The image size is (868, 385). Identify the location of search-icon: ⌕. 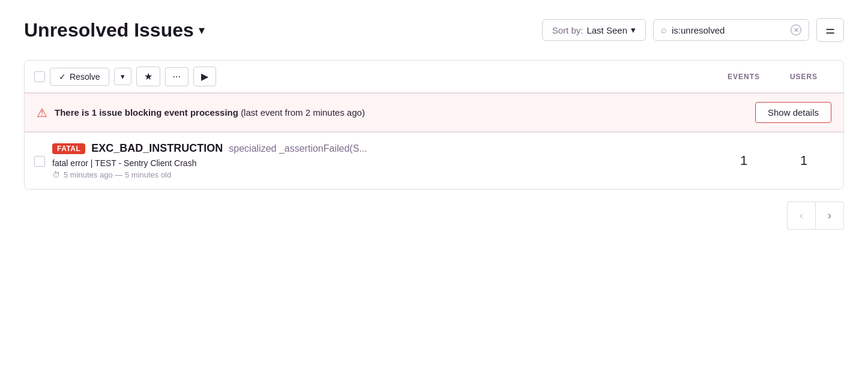
(664, 30).